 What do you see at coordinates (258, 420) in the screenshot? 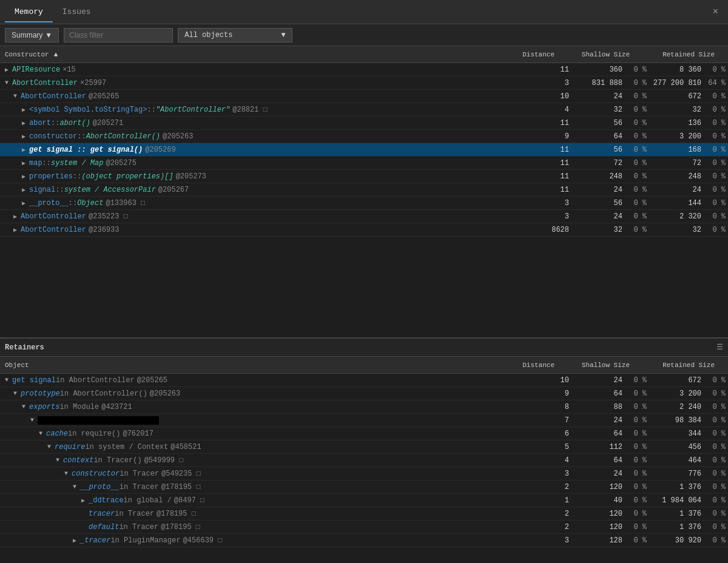
I see `cell-object: ▼` at bounding box center [258, 420].